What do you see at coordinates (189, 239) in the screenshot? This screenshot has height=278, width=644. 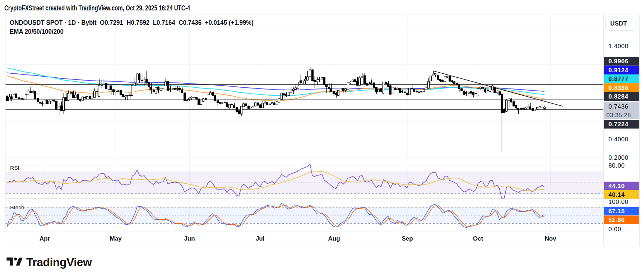 I see `svg-text: Jun` at bounding box center [189, 239].